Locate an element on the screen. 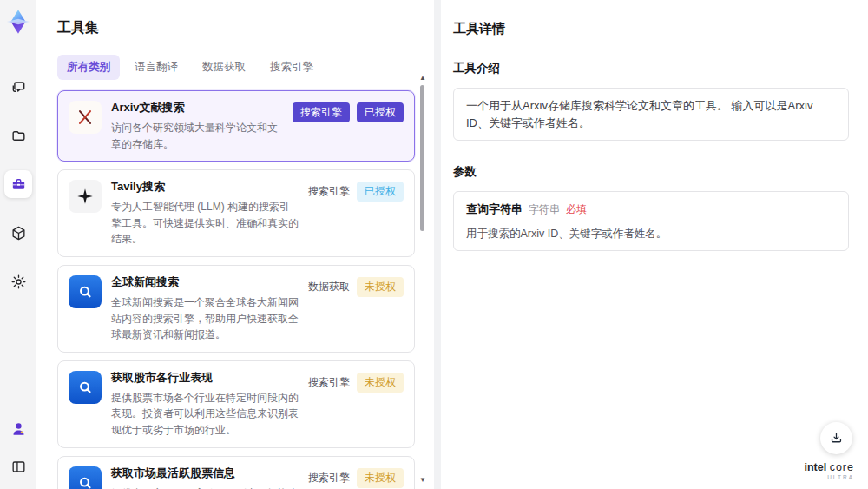  category-badge: 数据获取 is located at coordinates (329, 287).